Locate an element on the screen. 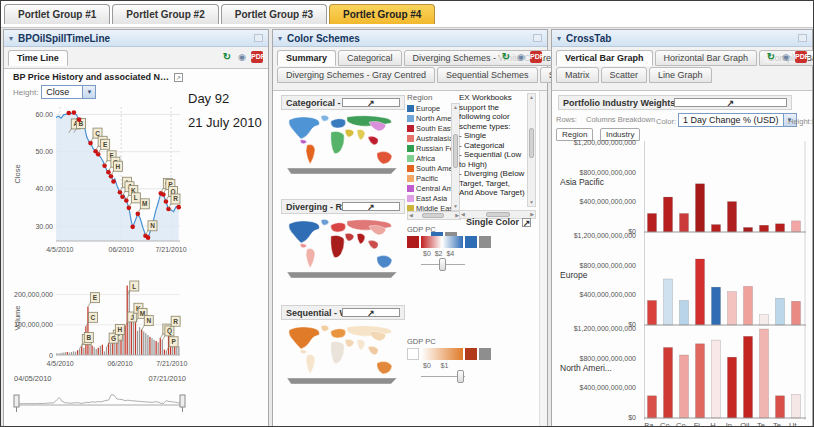 This screenshot has width=814, height=427. legend-item-south-ameri-: South Ameri... is located at coordinates (429, 168).